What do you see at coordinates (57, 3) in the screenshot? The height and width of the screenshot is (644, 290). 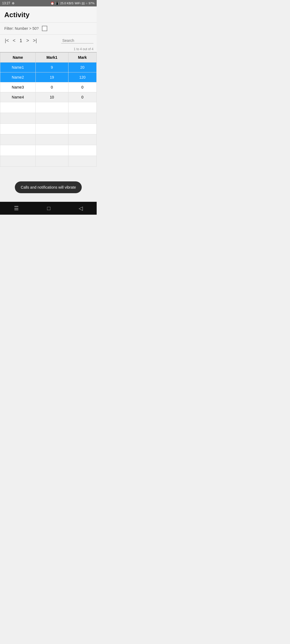 I see `vibrate-icon: 📳` at bounding box center [57, 3].